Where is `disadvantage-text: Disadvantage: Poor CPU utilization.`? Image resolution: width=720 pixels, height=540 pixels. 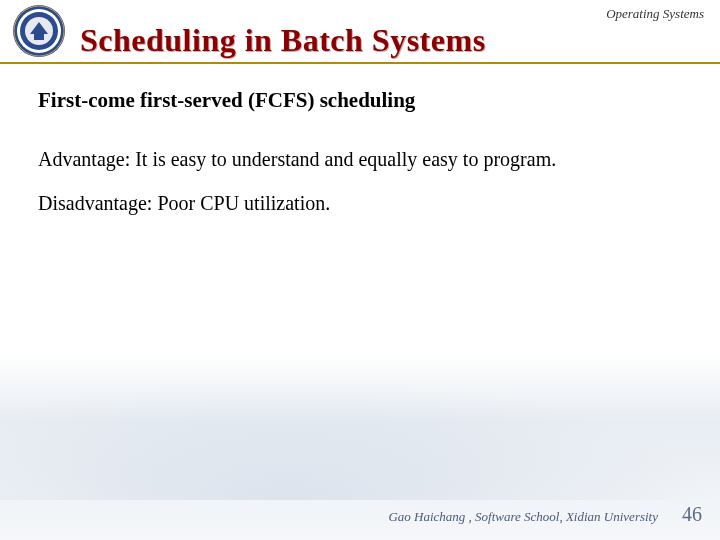 disadvantage-text: Disadvantage: Poor CPU utilization. is located at coordinates (364, 203).